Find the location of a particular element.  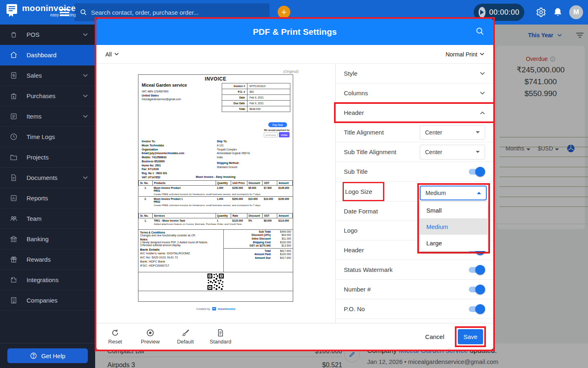

settings-gear-icon is located at coordinates (541, 12).